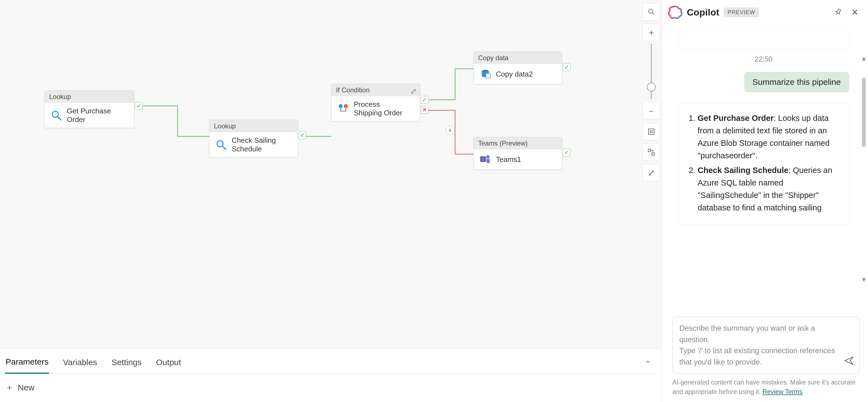 Image resolution: width=868 pixels, height=402 pixels. I want to click on assistant-message: Get Purchase Order: Looks up data from a…, so click(764, 164).